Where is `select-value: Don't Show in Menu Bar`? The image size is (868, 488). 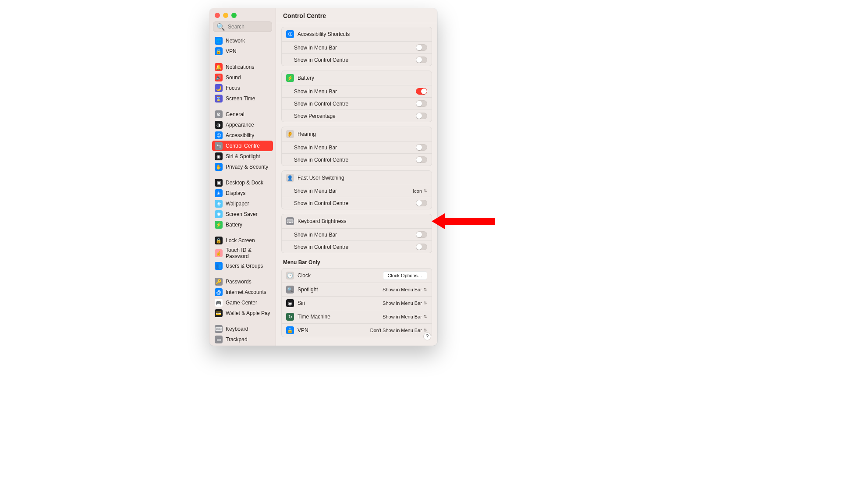 select-value: Don't Show in Menu Bar is located at coordinates (396, 330).